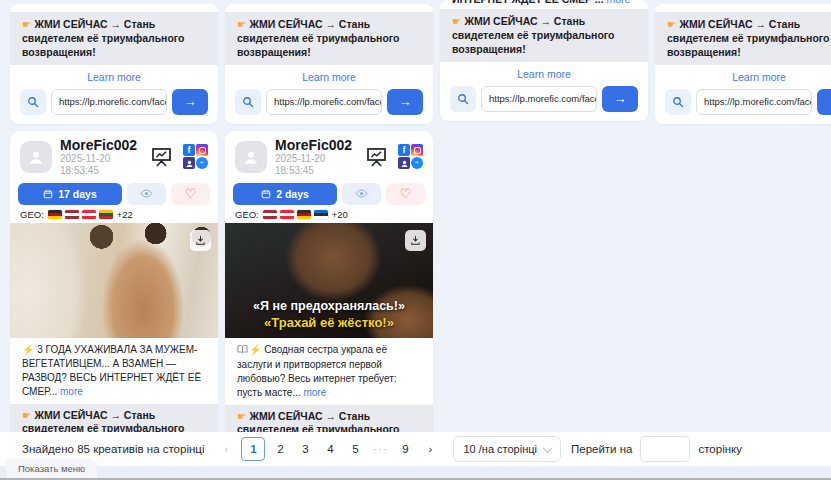 The height and width of the screenshot is (480, 831). I want to click on page-button-3: 3, so click(305, 449).